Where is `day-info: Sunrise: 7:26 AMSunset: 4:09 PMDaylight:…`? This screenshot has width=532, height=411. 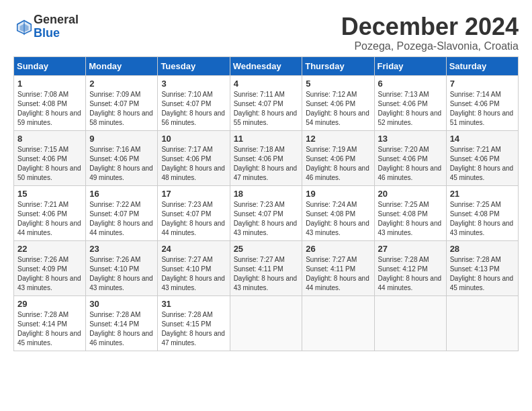
day-info: Sunrise: 7:26 AMSunset: 4:09 PMDaylight:… is located at coordinates (50, 274).